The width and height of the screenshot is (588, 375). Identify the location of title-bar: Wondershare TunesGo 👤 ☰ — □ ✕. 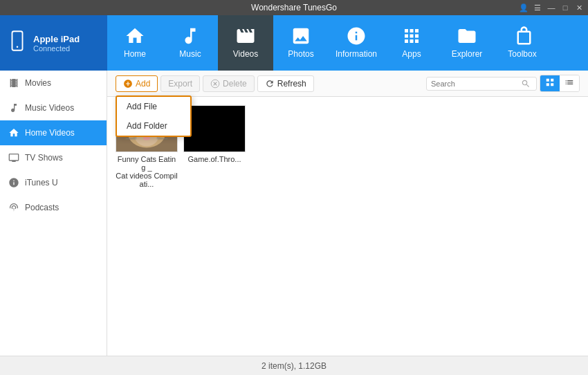
(294, 8).